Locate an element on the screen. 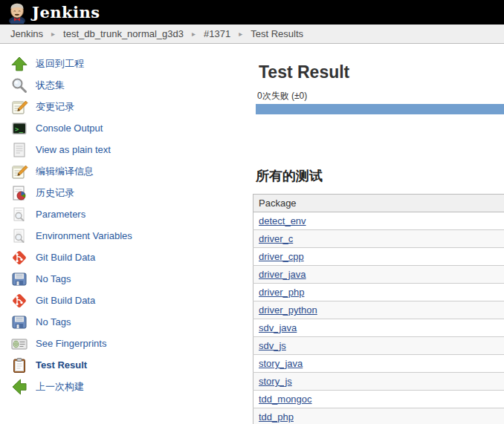  sidebar-item-label: 编辑编译信息 is located at coordinates (65, 172).